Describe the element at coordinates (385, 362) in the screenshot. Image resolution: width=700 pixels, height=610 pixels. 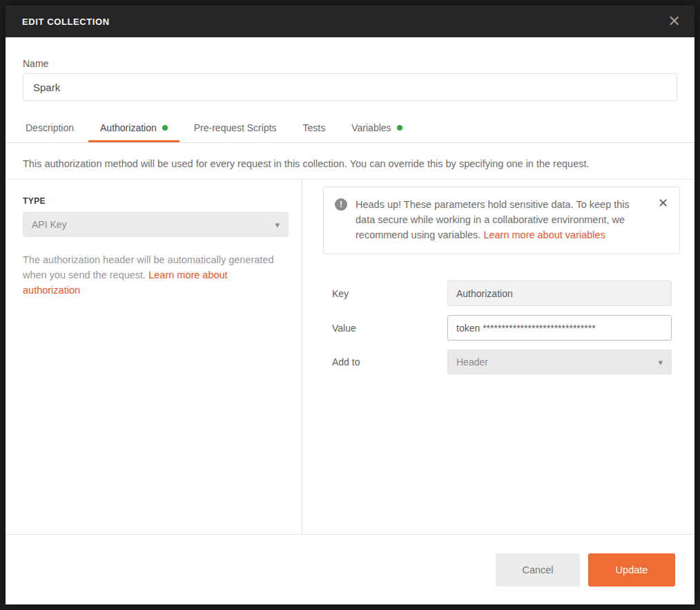
I see `add-to-label: Add to` at that location.